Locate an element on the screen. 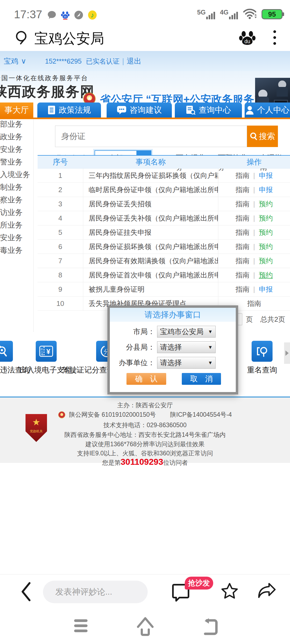 This screenshot has height=644, width=290. table-header-row: 序号 事项名称 操作 is located at coordinates (164, 162).